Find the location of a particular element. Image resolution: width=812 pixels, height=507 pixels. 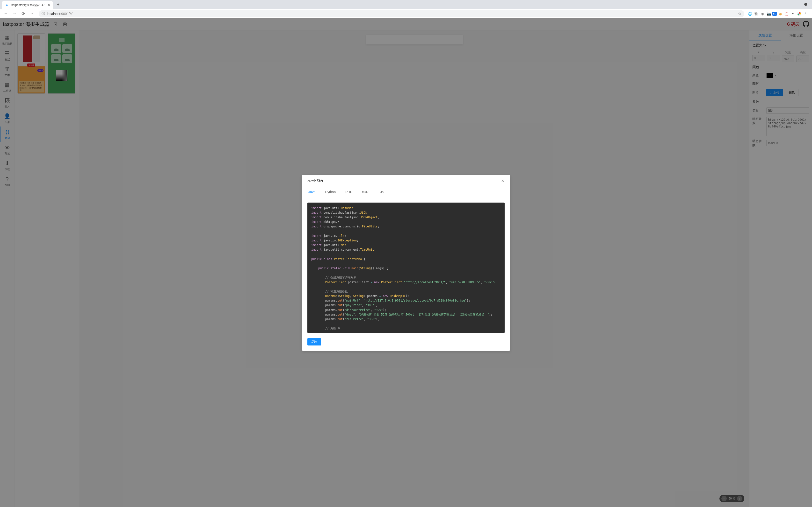

browser-tab: ◈ fastposter海报生成器v1.4.1 × is located at coordinates (28, 5).